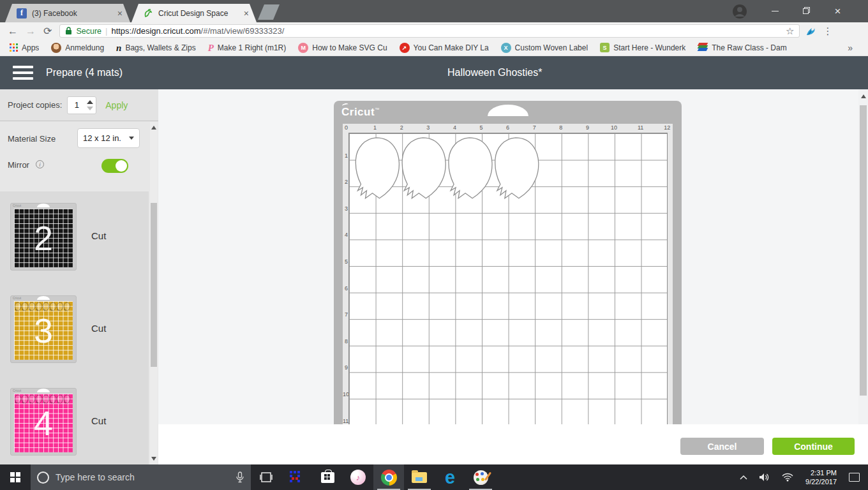 Image resolution: width=868 pixels, height=490 pixels. Describe the element at coordinates (358, 477) in the screenshot. I see `itunes-icon: ♪` at that location.